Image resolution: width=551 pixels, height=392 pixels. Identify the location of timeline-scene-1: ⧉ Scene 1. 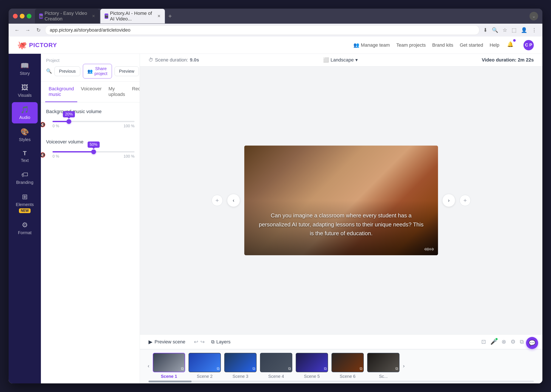
(169, 366).